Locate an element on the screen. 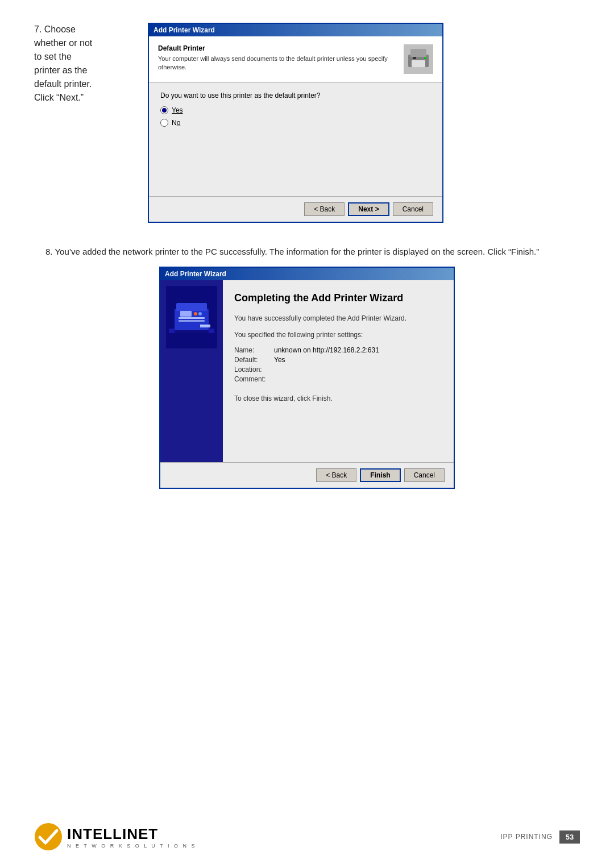 The image size is (614, 868). radio-yes-circle is located at coordinates (164, 110).